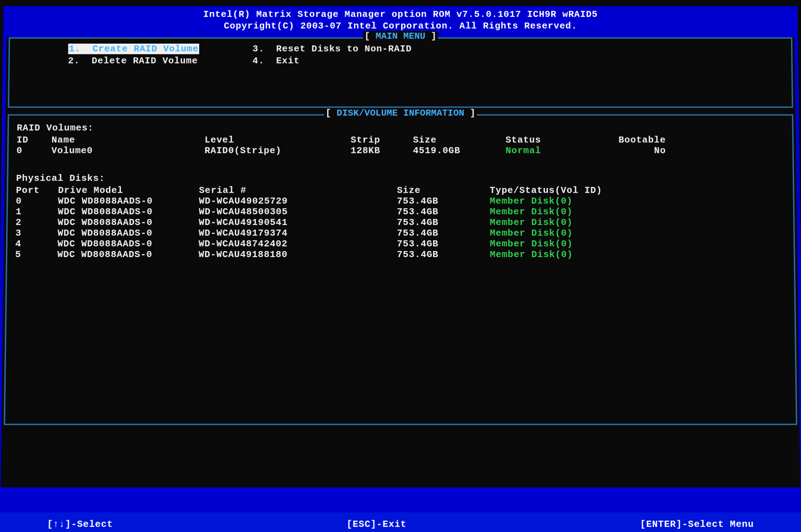 The image size is (801, 532). I want to click on hint-esc: [ESC]-Exit, so click(377, 524).